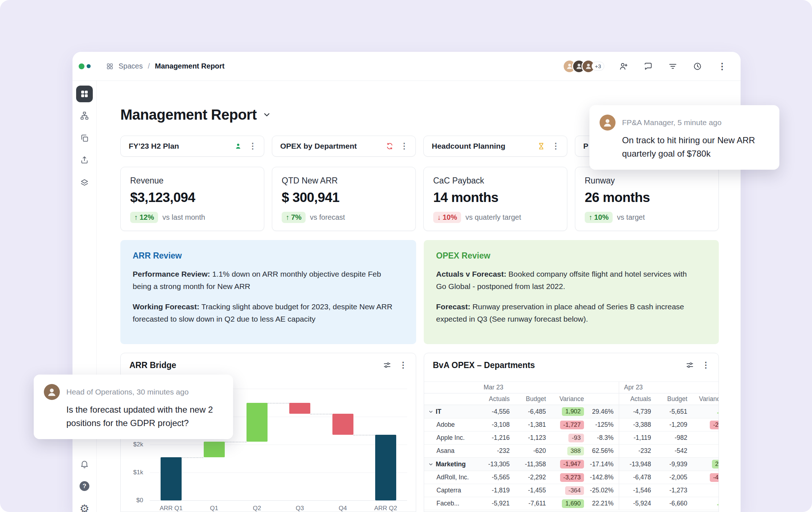  I want to click on app-logo, so click(85, 66).